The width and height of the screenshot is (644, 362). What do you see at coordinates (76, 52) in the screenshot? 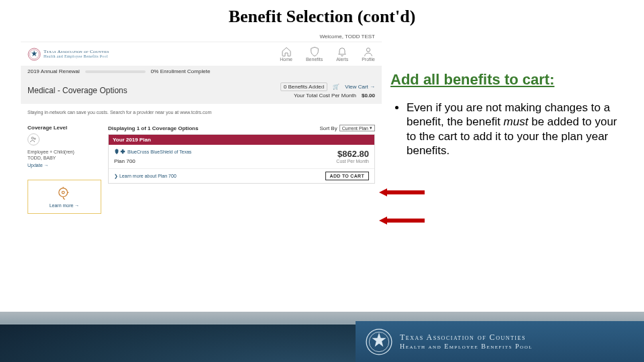
I see `org-name-1: Texas Association of Counties` at bounding box center [76, 52].